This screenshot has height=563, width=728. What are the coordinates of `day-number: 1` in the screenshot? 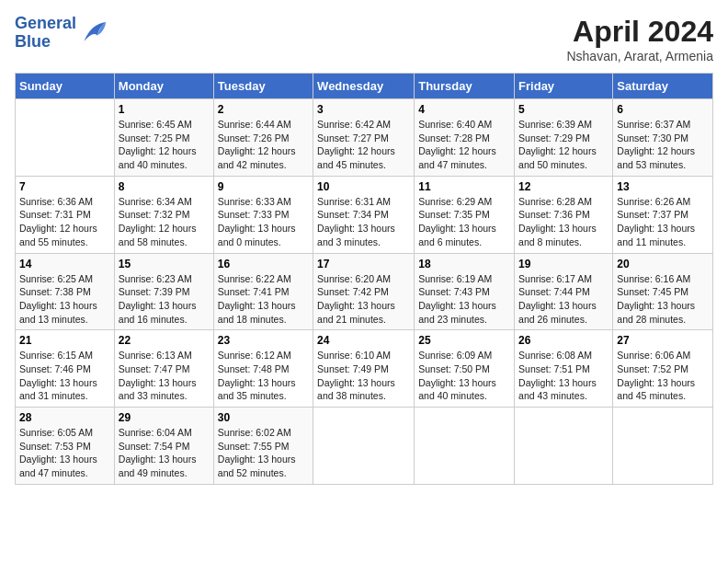 It's located at (164, 109).